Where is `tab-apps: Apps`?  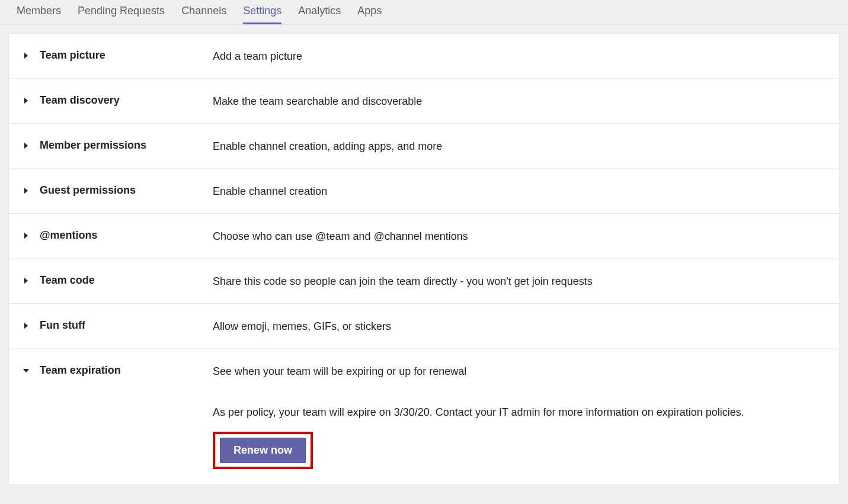 tab-apps: Apps is located at coordinates (370, 12).